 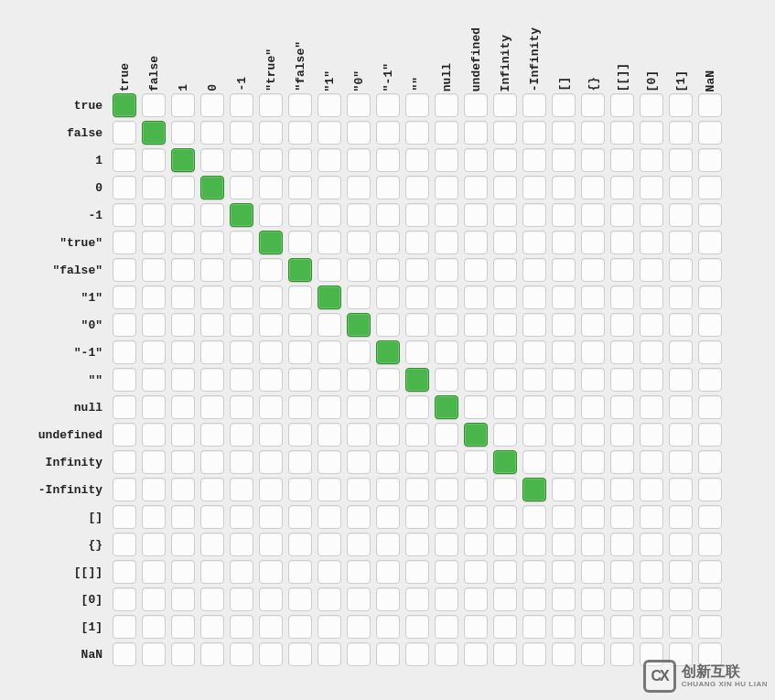 I want to click on column-header: 0, so click(x=212, y=86).